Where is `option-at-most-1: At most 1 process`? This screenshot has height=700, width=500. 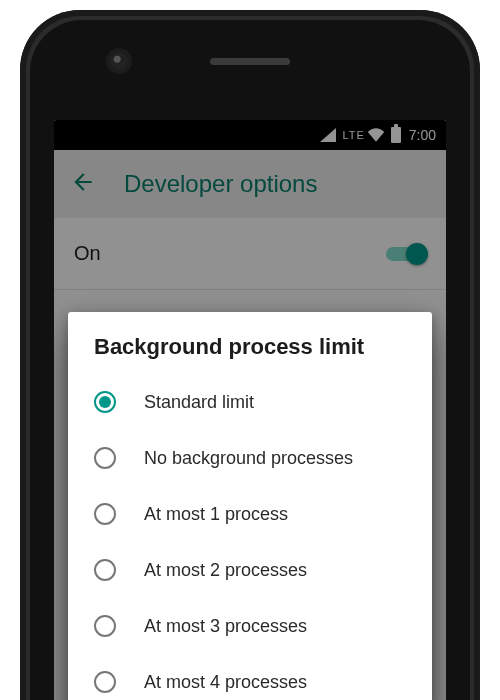 option-at-most-1: At most 1 process is located at coordinates (250, 514).